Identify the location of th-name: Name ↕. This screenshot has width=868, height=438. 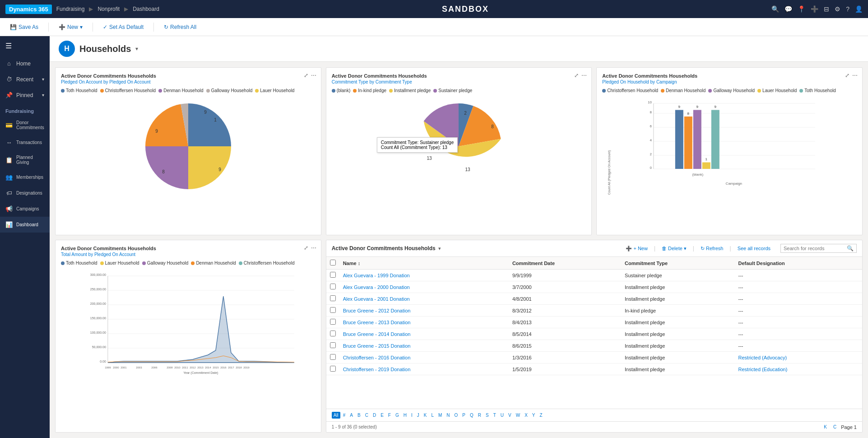
(424, 263).